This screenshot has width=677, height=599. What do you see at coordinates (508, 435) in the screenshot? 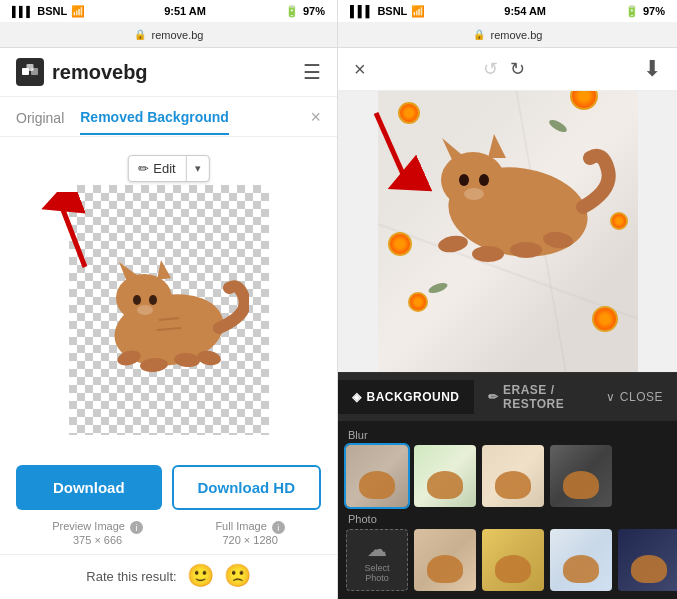
I see `blur-section-label: Blur` at bounding box center [508, 435].